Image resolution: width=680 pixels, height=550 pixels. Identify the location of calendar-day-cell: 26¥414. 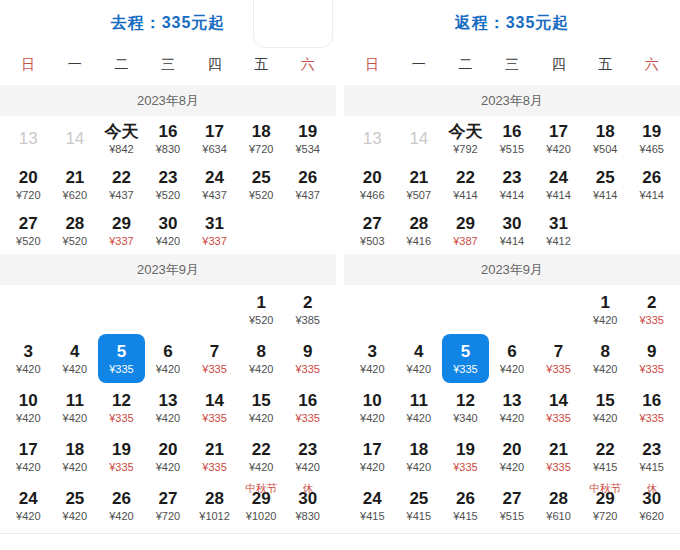
(652, 185).